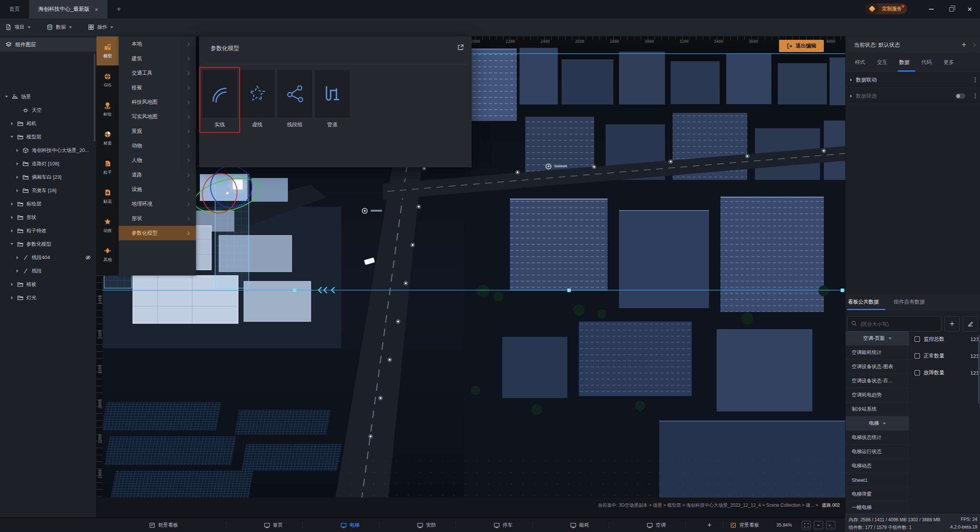 The width and height of the screenshot is (980, 532). I want to click on tree-item-shapes: 形状, so click(48, 217).